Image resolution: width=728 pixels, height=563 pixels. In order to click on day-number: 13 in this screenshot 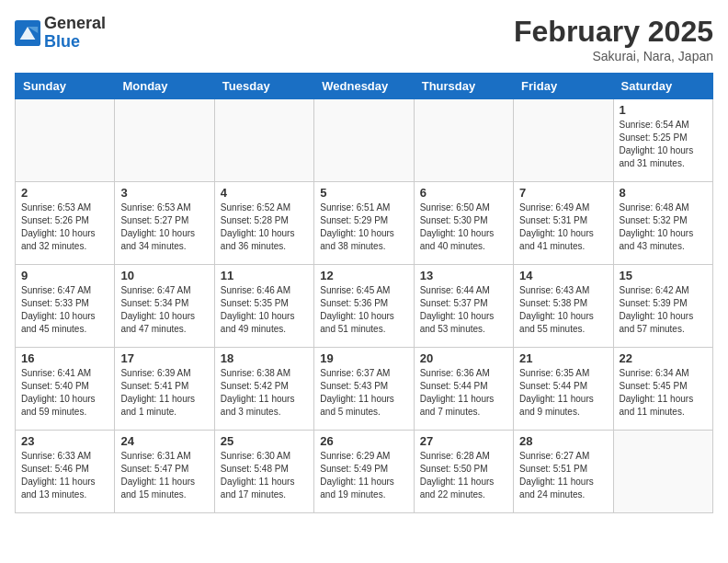, I will do `click(463, 276)`.